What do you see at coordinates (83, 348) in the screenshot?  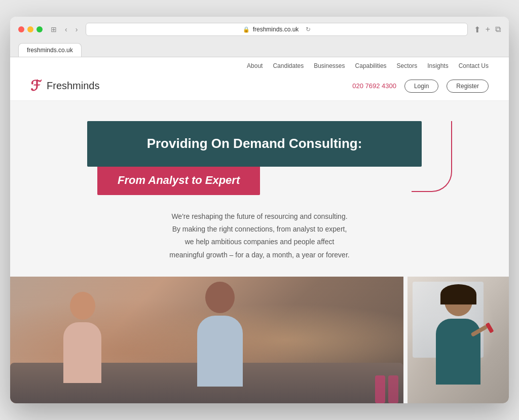 I see `person-figure-a` at bounding box center [83, 348].